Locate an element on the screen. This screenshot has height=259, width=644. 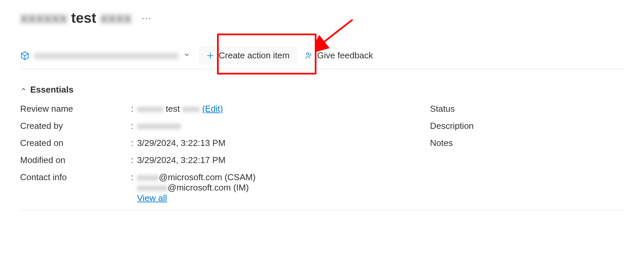
kv-status: Status is located at coordinates (527, 109).